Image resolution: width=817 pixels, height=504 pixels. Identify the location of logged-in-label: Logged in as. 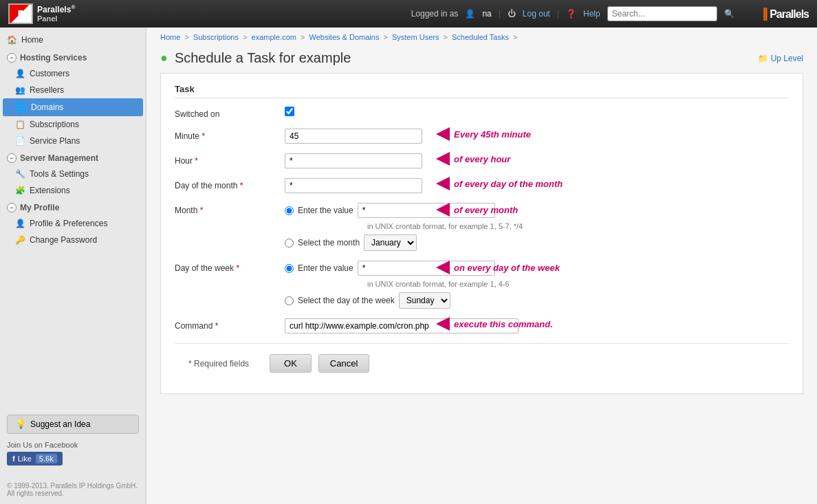
(435, 14).